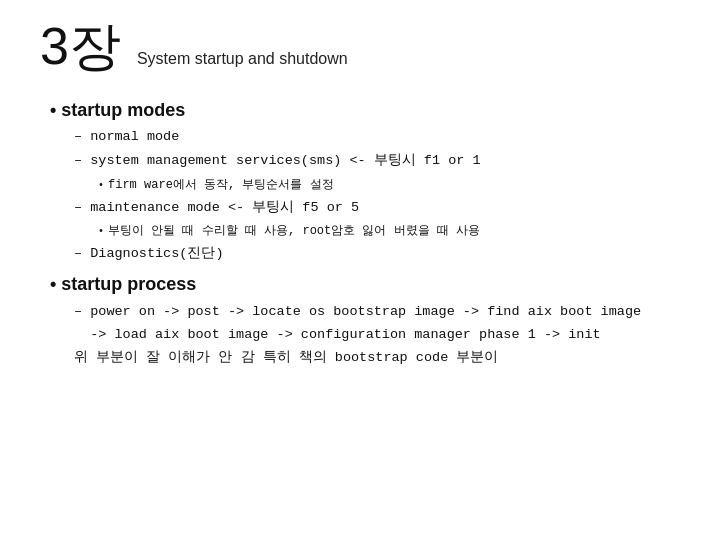  What do you see at coordinates (377, 336) in the screenshot?
I see `process-description: – power on -> post -> locate os bootstra…` at bounding box center [377, 336].